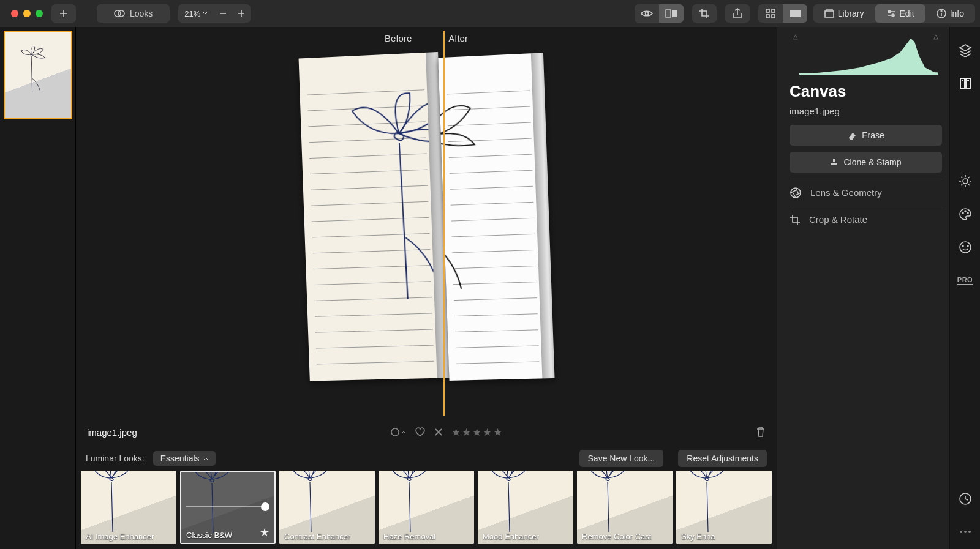 This screenshot has width=980, height=549. I want to click on zoom-out-button, so click(223, 13).